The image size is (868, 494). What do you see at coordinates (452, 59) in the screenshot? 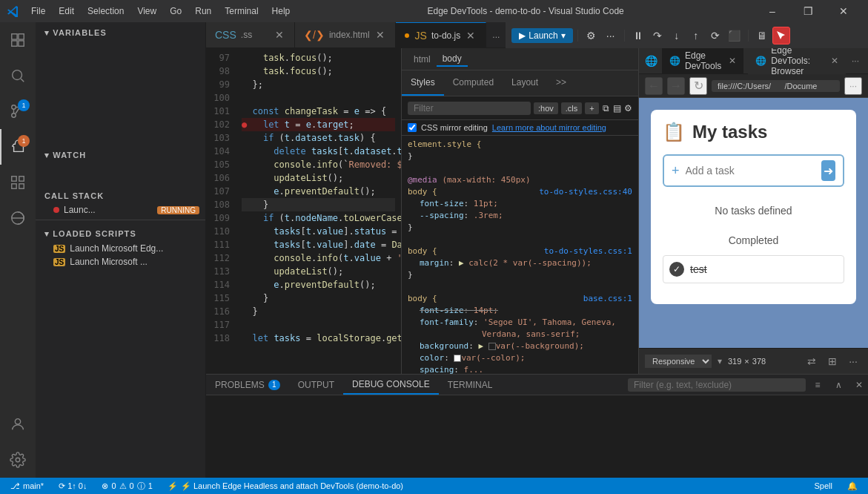
I see `body-tab: body` at bounding box center [452, 59].